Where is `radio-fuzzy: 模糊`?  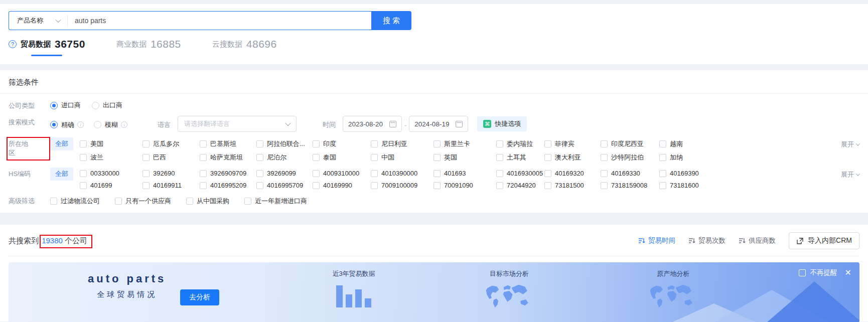
radio-fuzzy: 模糊 is located at coordinates (106, 124).